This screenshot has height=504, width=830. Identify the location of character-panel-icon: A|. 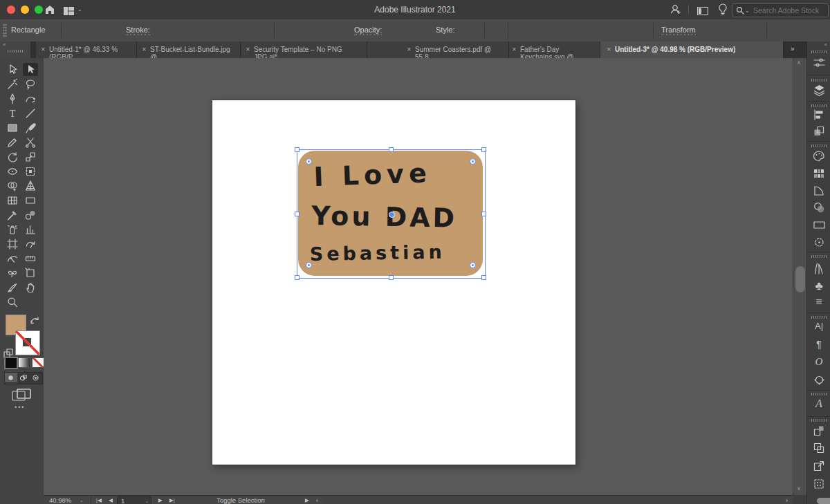
(819, 326).